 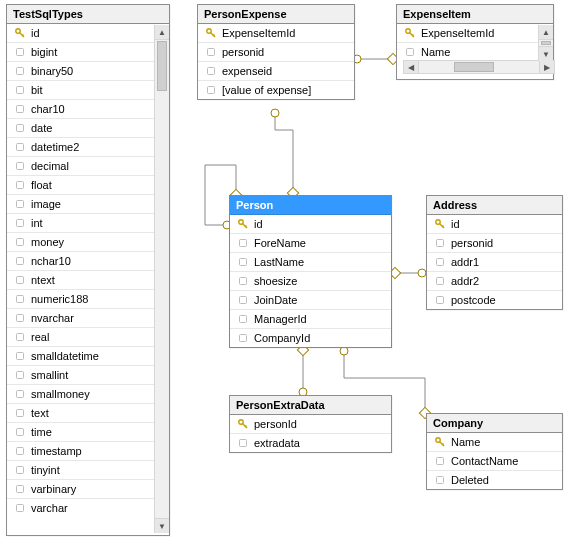 I want to click on column-row: date, so click(x=88, y=128).